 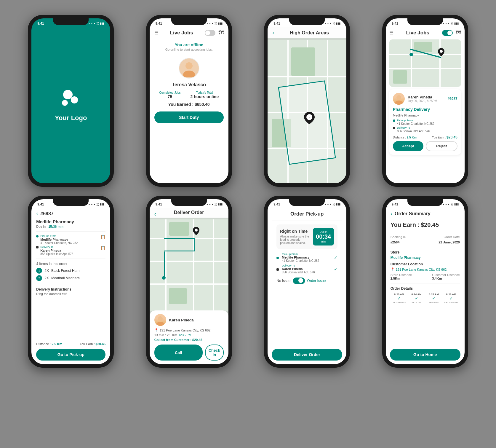 What do you see at coordinates (71, 355) in the screenshot?
I see `goto-pickup-button: Go to Pick-up` at bounding box center [71, 355].